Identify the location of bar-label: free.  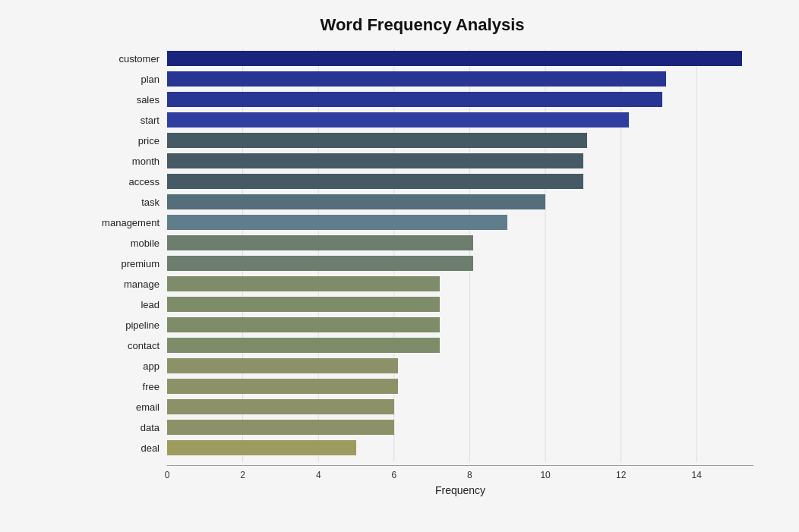
(129, 387).